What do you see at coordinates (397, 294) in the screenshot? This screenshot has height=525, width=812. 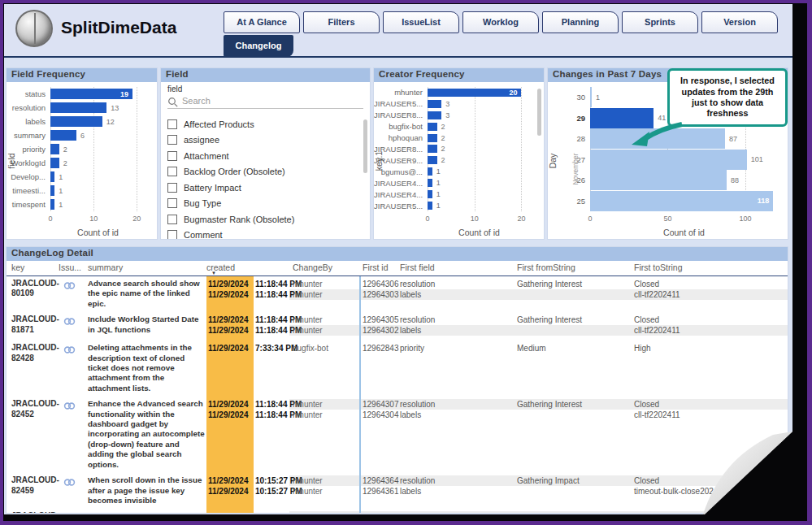 I see `table-row-group: JRACLOUD-80109Advance search should show…` at bounding box center [397, 294].